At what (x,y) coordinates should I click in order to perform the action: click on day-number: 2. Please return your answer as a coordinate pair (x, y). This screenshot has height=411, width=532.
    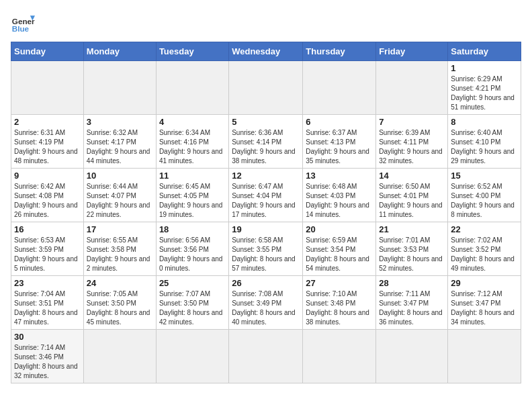
    Looking at the image, I should click on (47, 122).